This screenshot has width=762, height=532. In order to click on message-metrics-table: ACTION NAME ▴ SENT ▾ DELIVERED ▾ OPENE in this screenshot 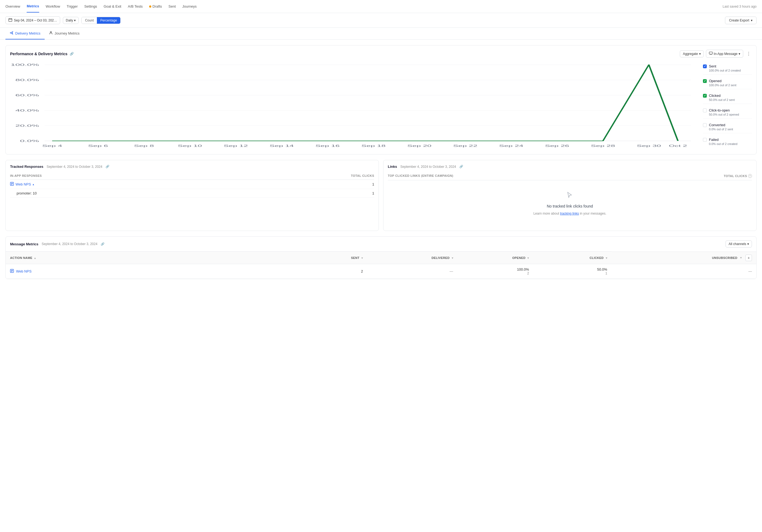, I will do `click(381, 265)`.